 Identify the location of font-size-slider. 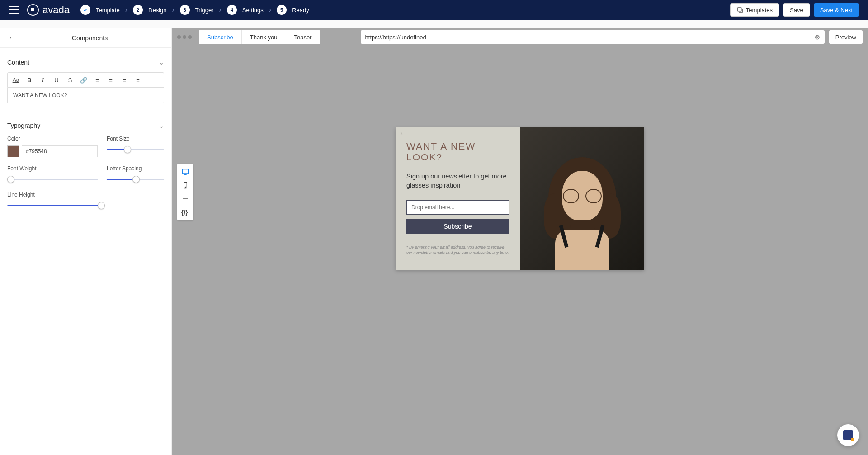
(136, 150).